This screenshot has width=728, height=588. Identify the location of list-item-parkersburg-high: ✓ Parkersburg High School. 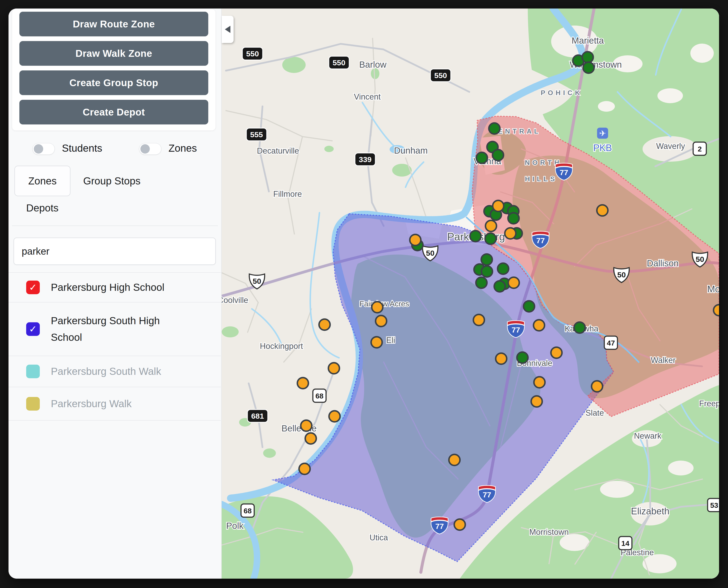
(115, 288).